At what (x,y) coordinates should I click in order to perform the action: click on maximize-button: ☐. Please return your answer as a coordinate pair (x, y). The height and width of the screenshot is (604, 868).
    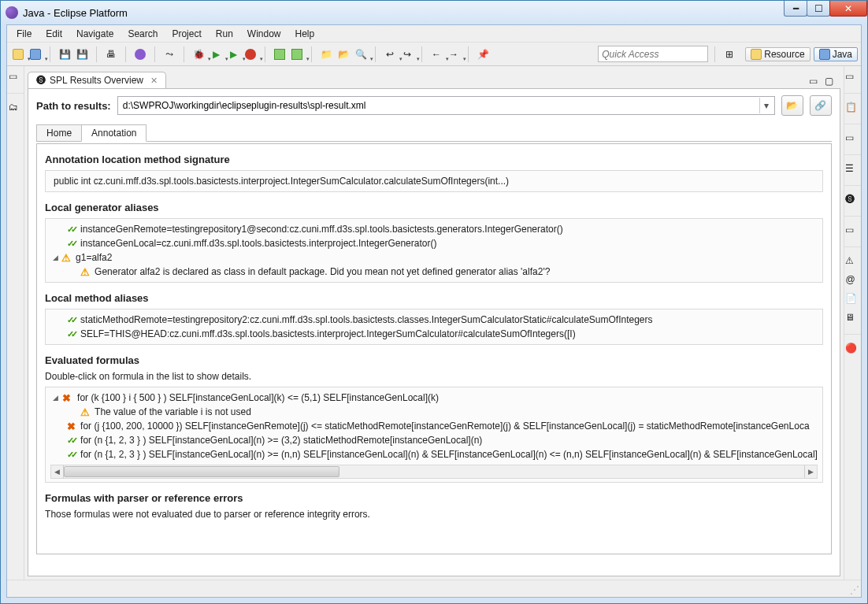
    Looking at the image, I should click on (818, 9).